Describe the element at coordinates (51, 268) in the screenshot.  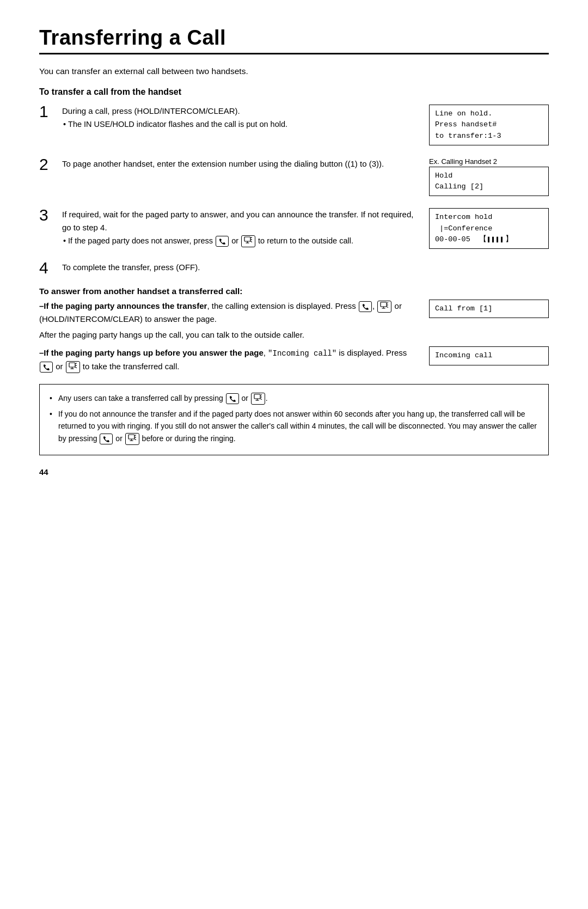
I see `step-4-number: 4` at that location.